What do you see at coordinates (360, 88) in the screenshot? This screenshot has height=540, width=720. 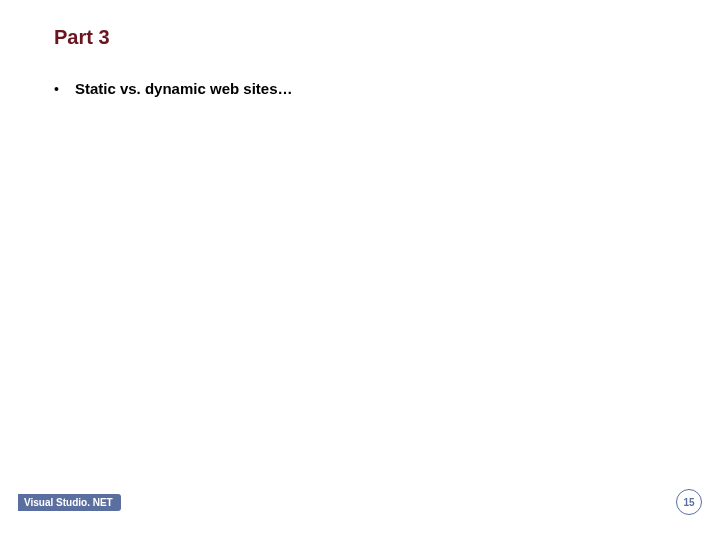 I see `slide-content: • Static vs. dynamic web sites…` at bounding box center [360, 88].